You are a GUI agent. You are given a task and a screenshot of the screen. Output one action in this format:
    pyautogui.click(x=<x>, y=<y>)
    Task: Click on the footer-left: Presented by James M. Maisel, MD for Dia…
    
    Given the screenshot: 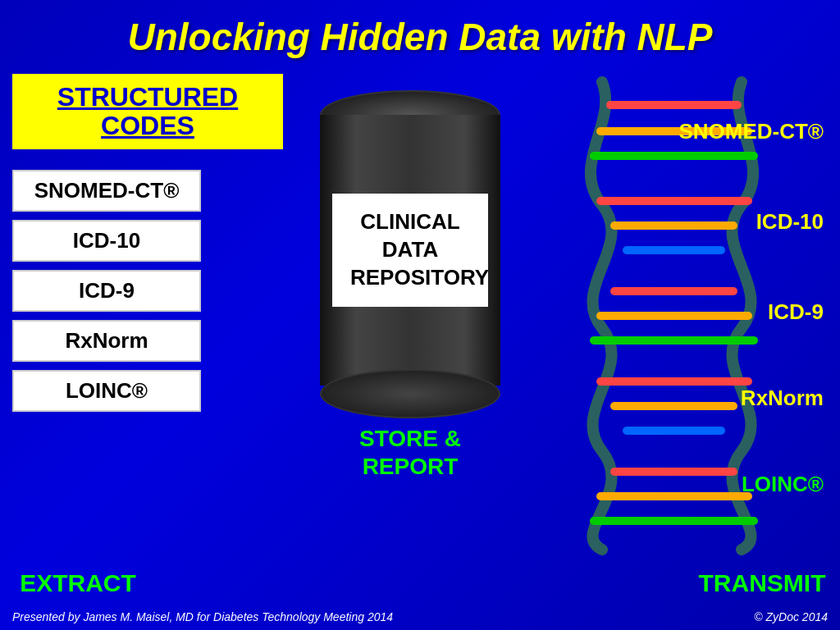 What is the action you would take?
    pyautogui.click(x=203, y=617)
    